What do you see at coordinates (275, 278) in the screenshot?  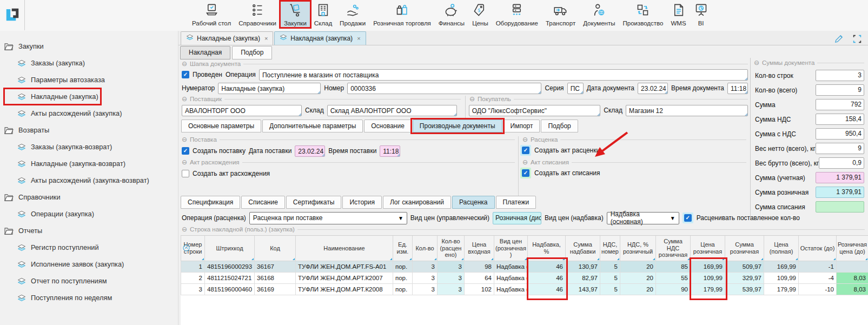 I see `cell-code: 36168` at bounding box center [275, 278].